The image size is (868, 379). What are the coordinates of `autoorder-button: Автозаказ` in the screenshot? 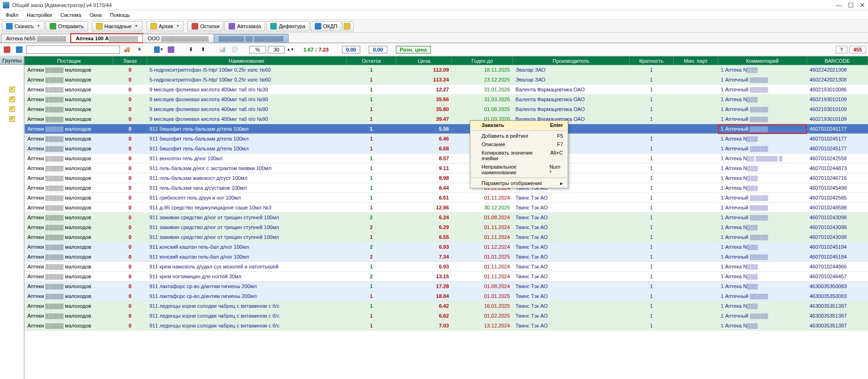 It's located at (245, 26).